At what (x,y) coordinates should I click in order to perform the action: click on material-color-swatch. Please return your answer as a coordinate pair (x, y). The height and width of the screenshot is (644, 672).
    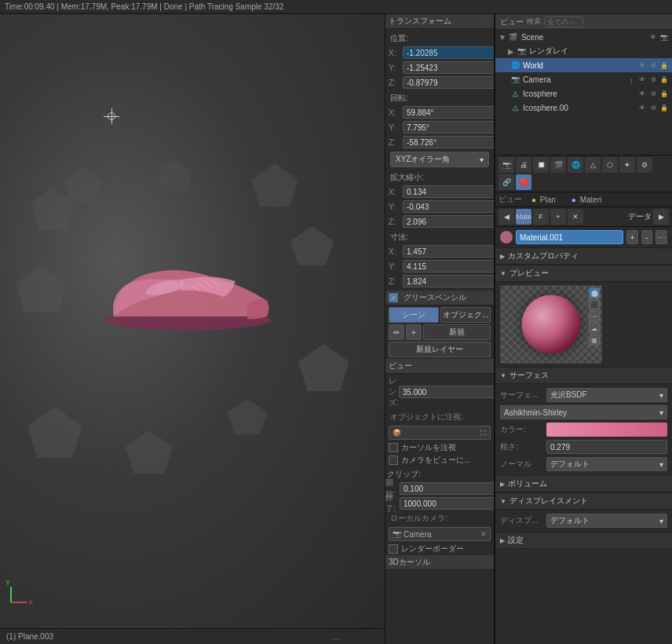
    Looking at the image, I should click on (506, 237).